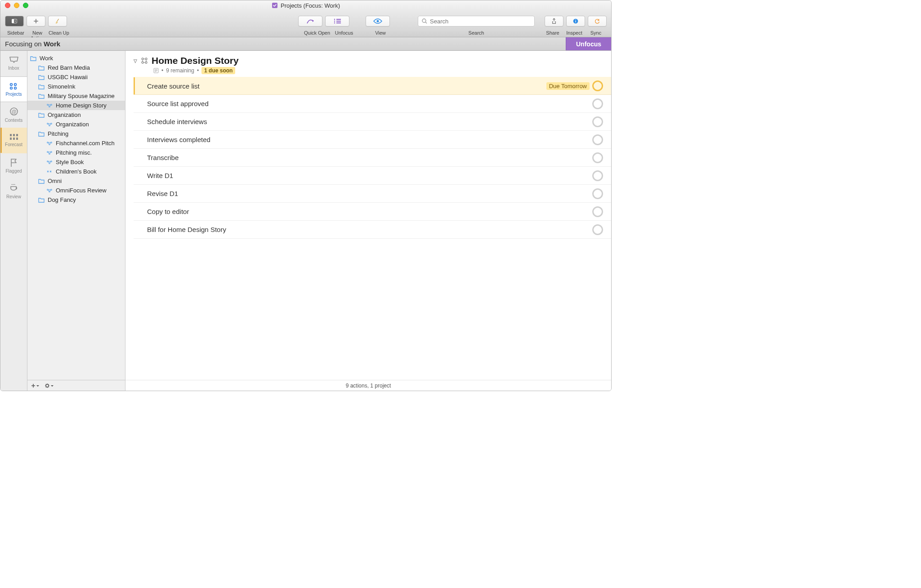  I want to click on sidebar-toggle-button, so click(14, 21).